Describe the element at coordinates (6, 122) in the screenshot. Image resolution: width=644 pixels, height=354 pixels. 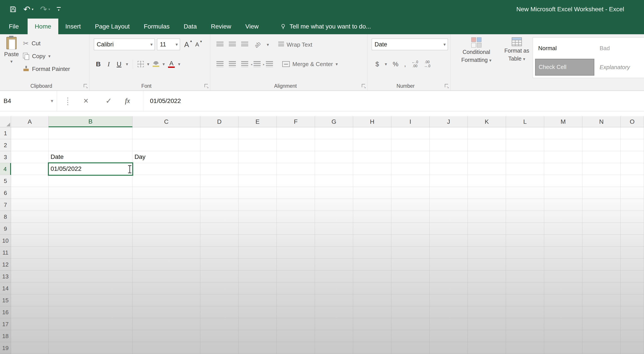
I see `select-all-button` at that location.